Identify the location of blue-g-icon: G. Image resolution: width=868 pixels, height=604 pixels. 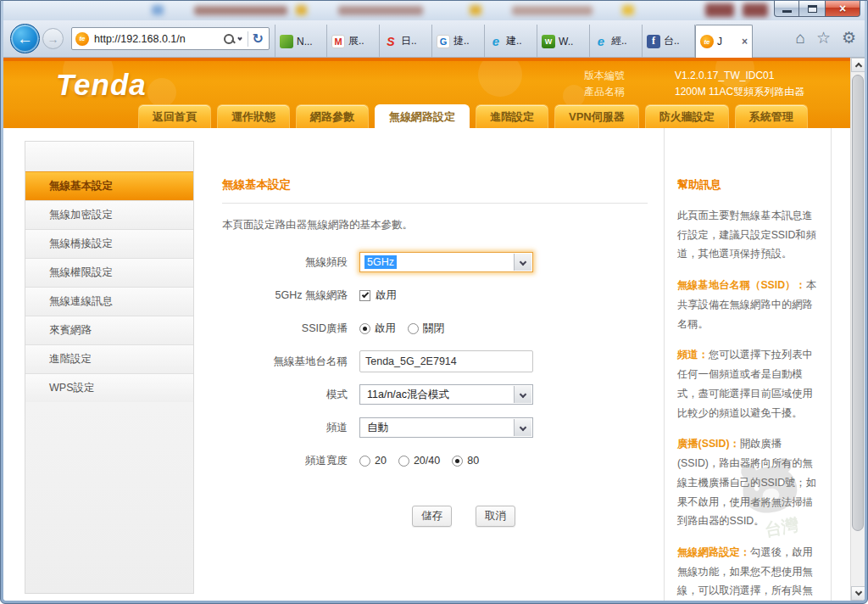
(443, 42).